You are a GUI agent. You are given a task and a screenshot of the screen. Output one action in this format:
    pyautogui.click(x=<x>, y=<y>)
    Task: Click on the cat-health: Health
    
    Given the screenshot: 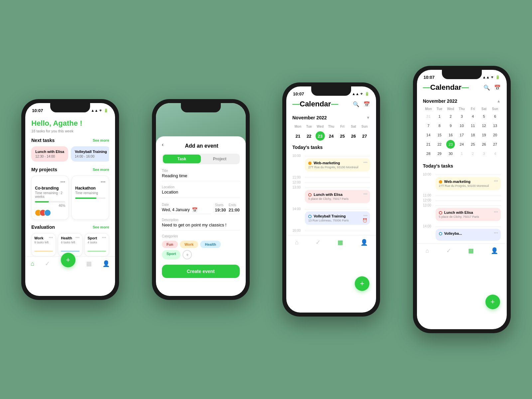 What is the action you would take?
    pyautogui.click(x=210, y=244)
    